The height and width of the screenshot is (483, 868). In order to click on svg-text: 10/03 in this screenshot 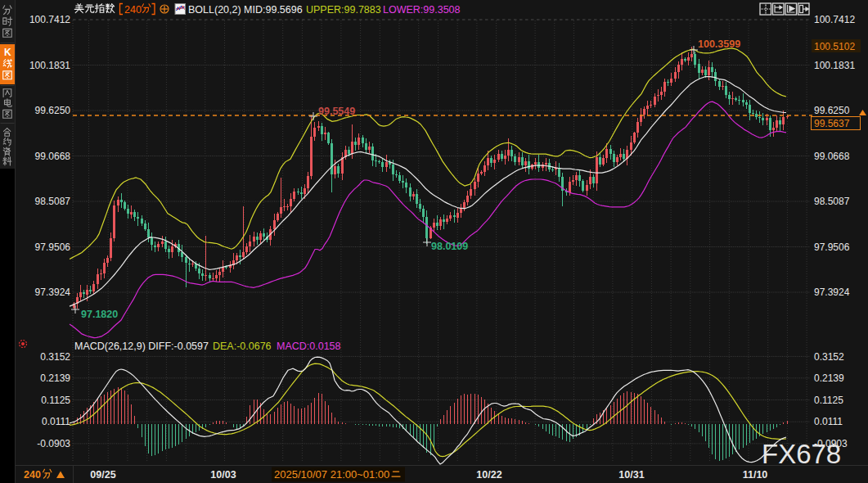, I will do `click(223, 475)`.